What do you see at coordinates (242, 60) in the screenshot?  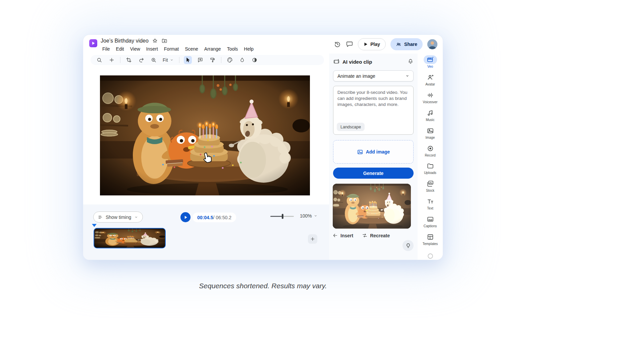 I see `fill-color-icon` at bounding box center [242, 60].